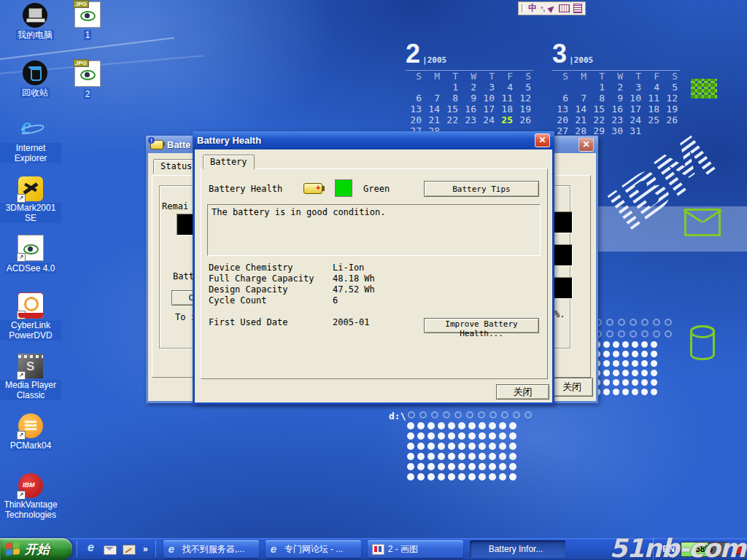 This screenshot has height=560, width=747. Describe the element at coordinates (581, 60) in the screenshot. I see `calendar-year: |2005` at that location.